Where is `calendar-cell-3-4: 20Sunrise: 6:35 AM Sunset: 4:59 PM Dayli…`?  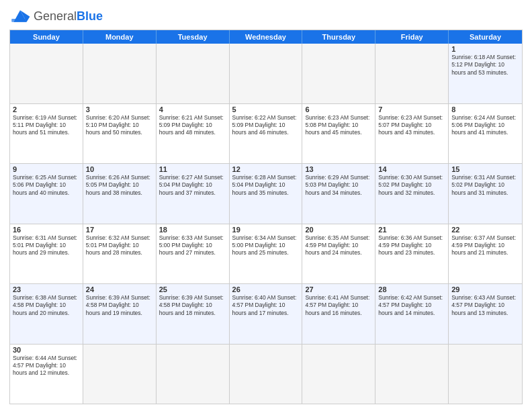 calendar-cell-3-4: 20Sunrise: 6:35 AM Sunset: 4:59 PM Dayli… is located at coordinates (339, 254).